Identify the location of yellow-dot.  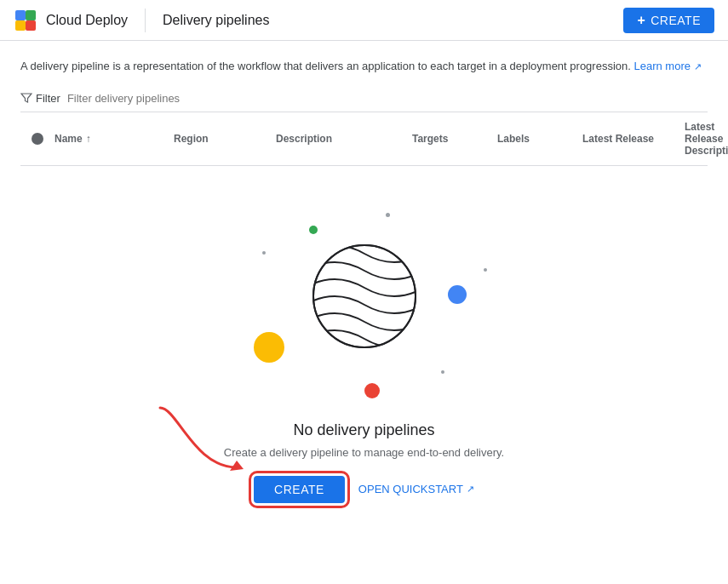
(269, 347).